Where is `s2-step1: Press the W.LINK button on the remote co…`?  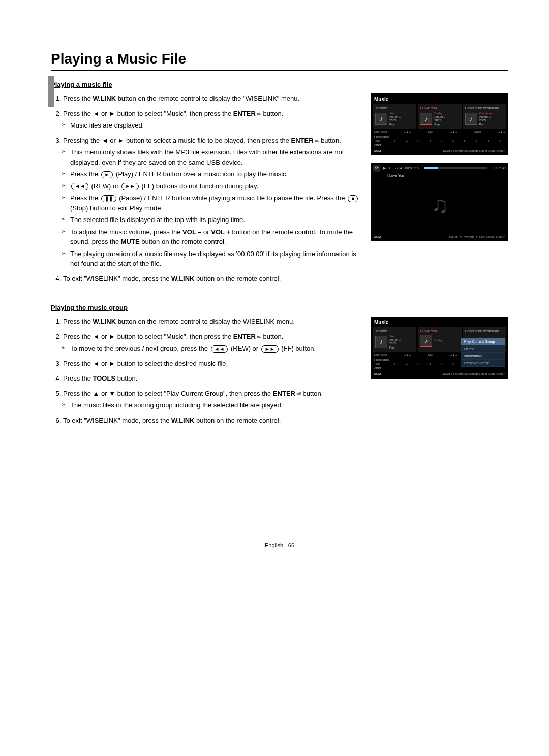 s2-step1: Press the W.LINK button on the remote co… is located at coordinates (212, 322).